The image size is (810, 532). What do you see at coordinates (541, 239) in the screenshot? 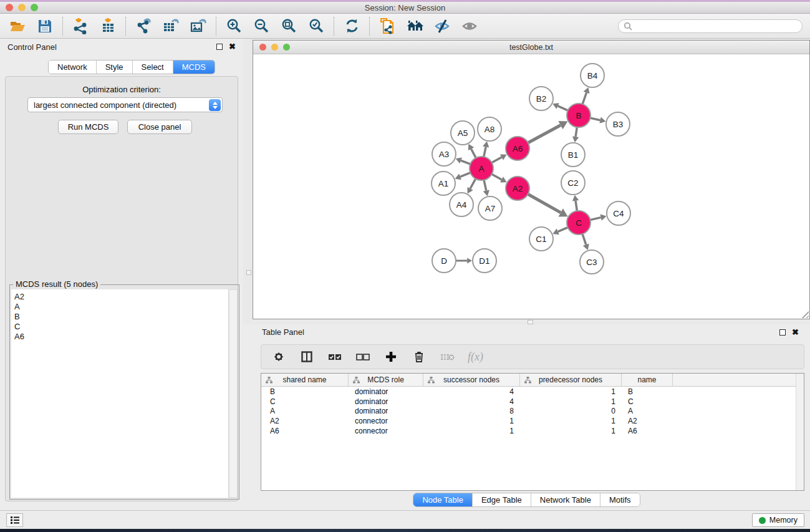
I see `graph-node-label: C1` at bounding box center [541, 239].